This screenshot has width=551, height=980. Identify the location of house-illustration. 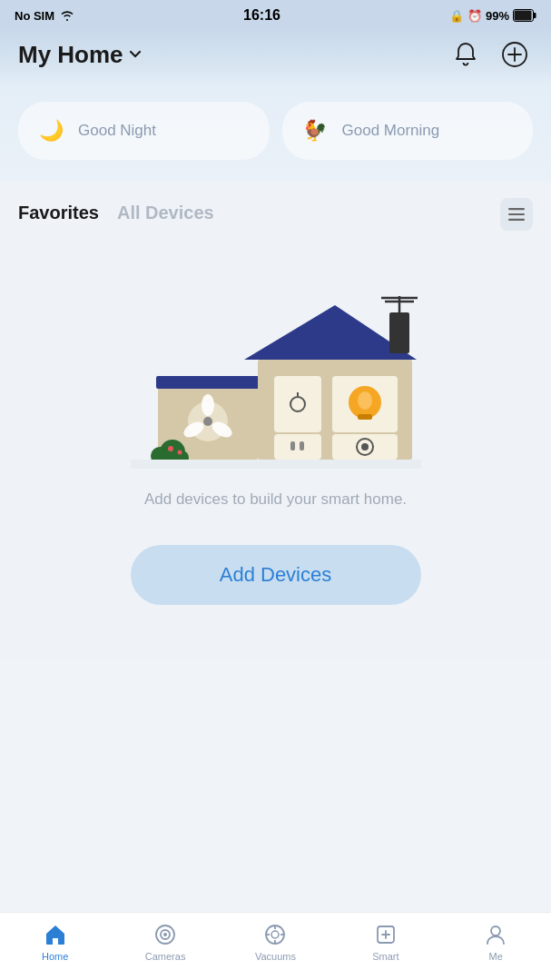
(276, 373).